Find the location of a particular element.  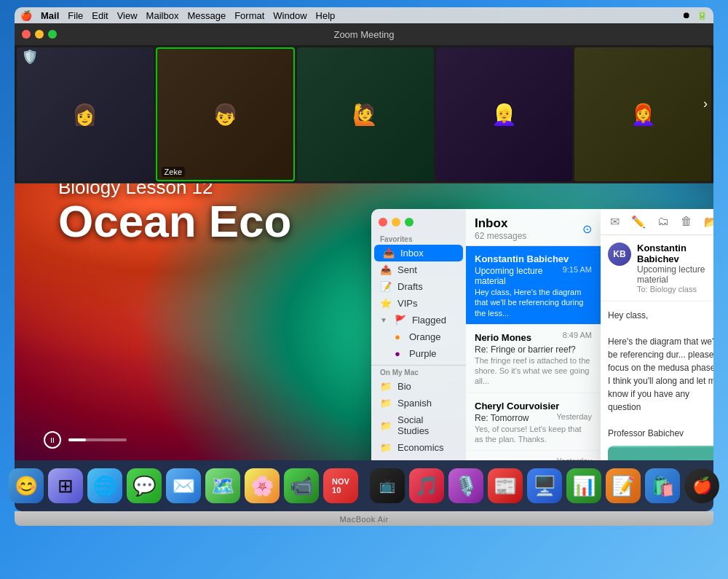

dock-podcasts: 🎙️ is located at coordinates (466, 486).